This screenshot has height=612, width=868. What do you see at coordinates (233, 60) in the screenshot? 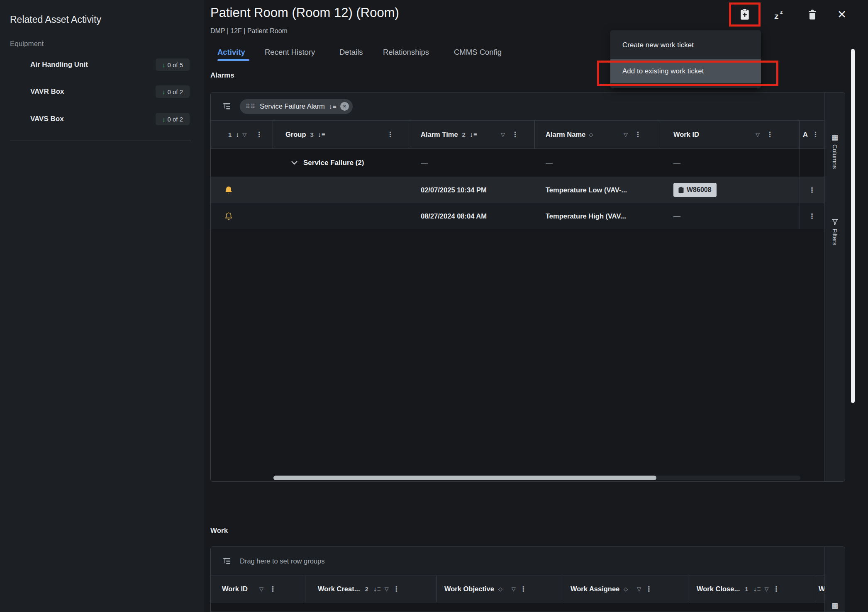
I see `active-tab-indicator` at bounding box center [233, 60].